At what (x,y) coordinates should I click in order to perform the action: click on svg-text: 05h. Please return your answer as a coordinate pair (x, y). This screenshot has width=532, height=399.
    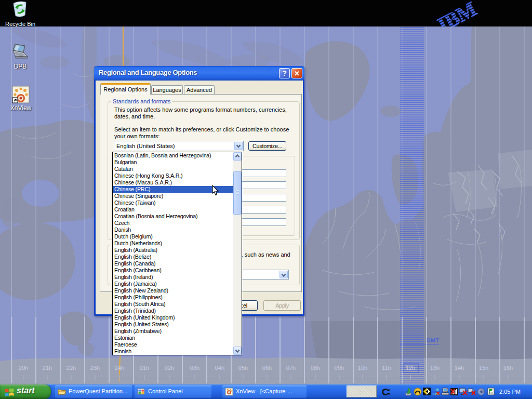
    Looking at the image, I should click on (243, 368).